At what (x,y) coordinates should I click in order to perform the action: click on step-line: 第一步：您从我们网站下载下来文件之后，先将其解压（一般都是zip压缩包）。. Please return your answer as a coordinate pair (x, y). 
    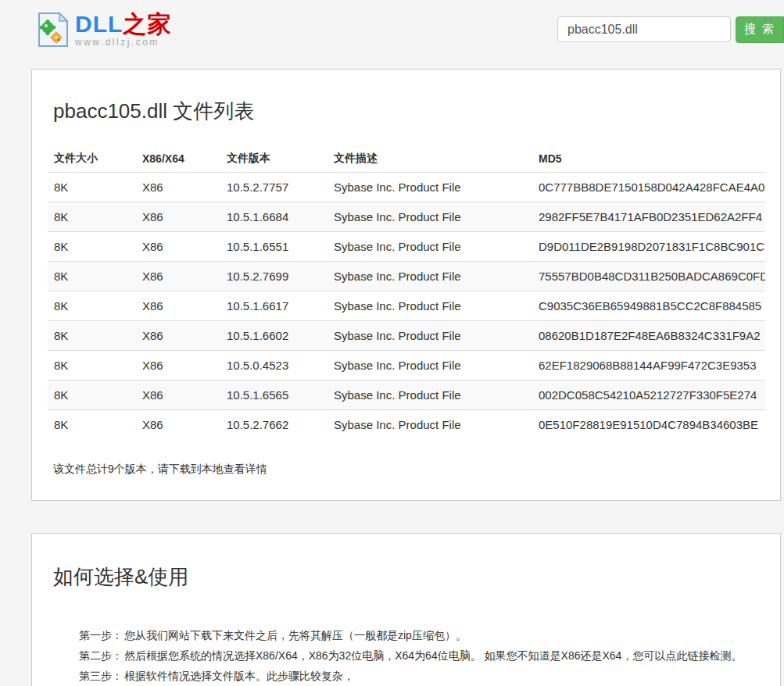
    Looking at the image, I should click on (422, 635).